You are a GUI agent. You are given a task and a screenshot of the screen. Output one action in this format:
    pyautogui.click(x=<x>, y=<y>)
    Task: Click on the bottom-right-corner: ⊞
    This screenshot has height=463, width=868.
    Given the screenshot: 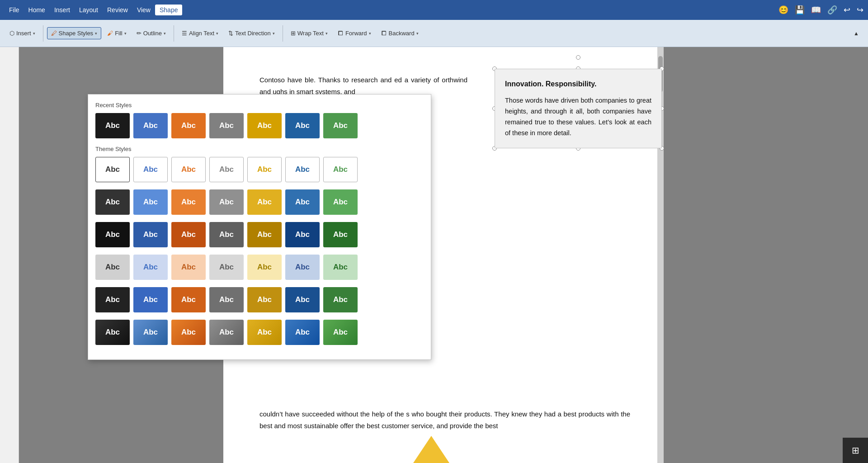 What is the action you would take?
    pyautogui.click(x=855, y=450)
    